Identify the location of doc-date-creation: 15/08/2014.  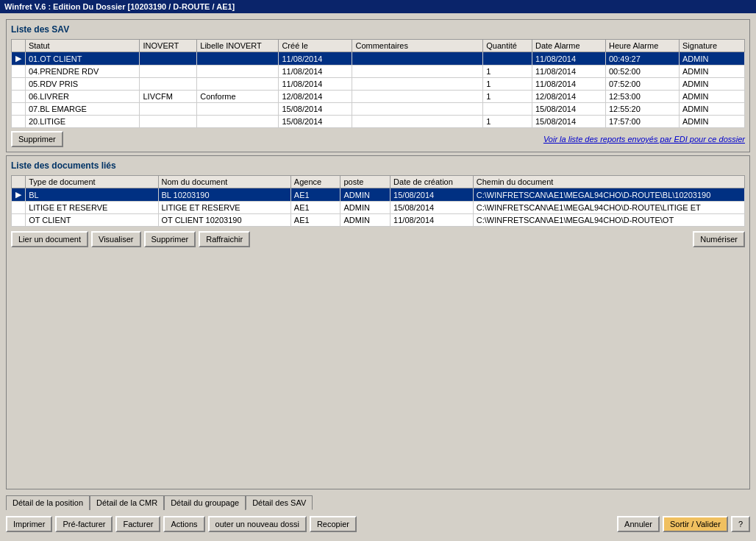
(432, 208).